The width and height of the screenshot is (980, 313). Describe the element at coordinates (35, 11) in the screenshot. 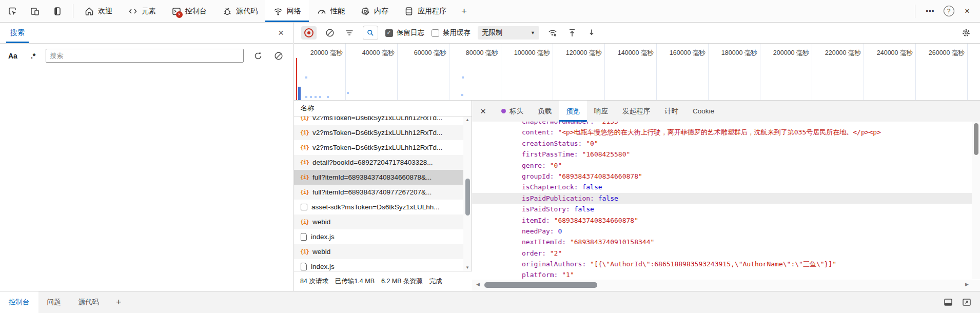

I see `device-emulation-icon` at that location.